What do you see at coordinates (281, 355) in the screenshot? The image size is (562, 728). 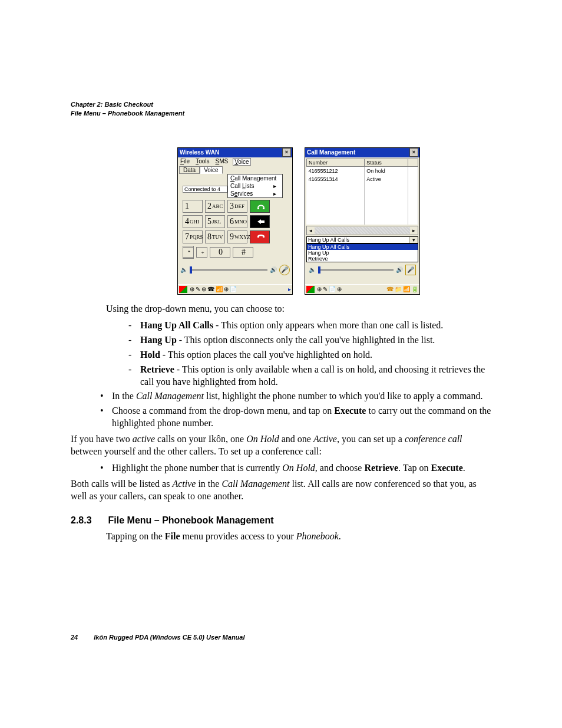 I see `list-item: Hold - This option places the call you'v…` at bounding box center [281, 355].